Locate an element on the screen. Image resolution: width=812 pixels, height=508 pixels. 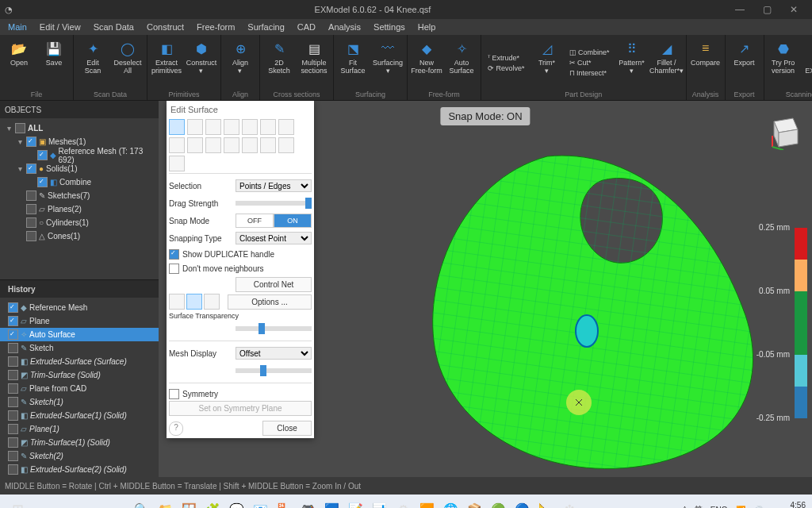
ribbon-to-exscan: ⬢To EXScanHX is located at coordinates (806, 63).